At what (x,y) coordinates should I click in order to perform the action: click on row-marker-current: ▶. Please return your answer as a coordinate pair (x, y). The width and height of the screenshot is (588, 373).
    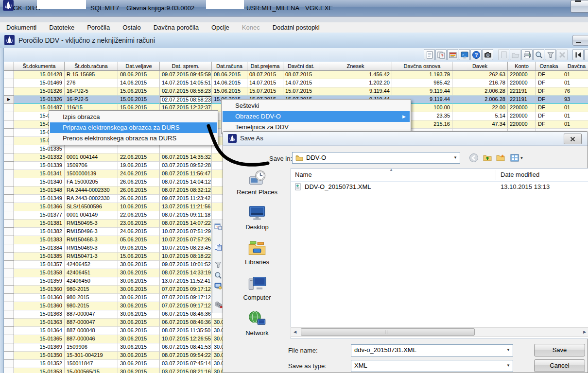
    Looking at the image, I should click on (9, 100).